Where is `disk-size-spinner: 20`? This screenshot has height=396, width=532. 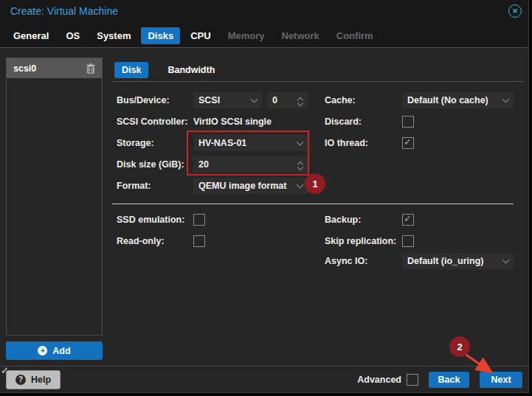 disk-size-spinner: 20 is located at coordinates (251, 164).